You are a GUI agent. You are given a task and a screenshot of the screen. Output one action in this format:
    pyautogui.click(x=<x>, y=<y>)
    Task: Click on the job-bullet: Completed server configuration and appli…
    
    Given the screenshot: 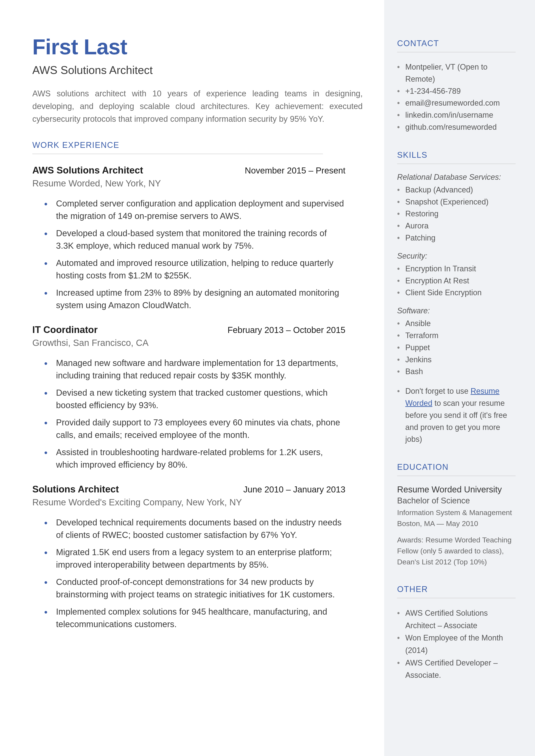 What is the action you would take?
    pyautogui.click(x=210, y=210)
    